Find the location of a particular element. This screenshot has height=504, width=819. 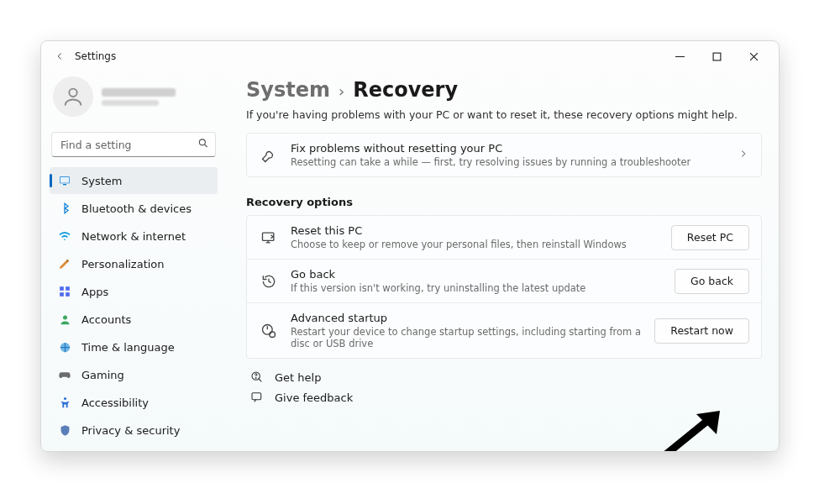

maximize-icon is located at coordinates (717, 57).